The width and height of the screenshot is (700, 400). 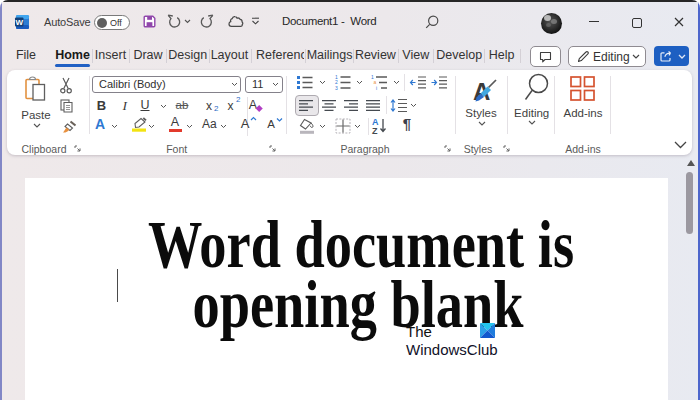 What do you see at coordinates (375, 131) in the screenshot?
I see `svg-text: Z` at bounding box center [375, 131].